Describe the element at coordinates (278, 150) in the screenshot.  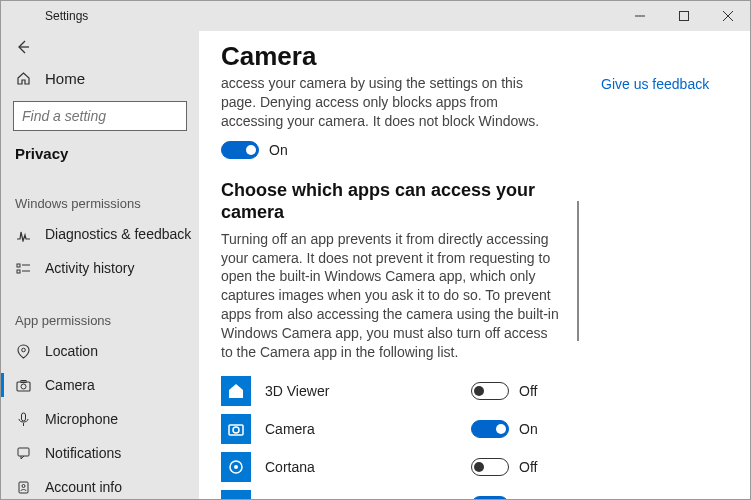
I see `camera-access-toggle-label: On` at that location.